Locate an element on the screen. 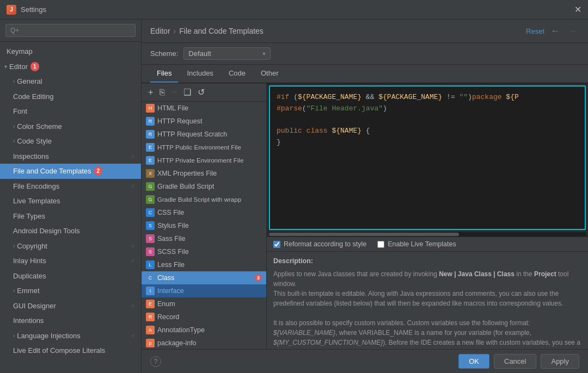 Image resolution: width=588 pixels, height=373 pixels. code-editing-label: Code Editing is located at coordinates (33, 97).